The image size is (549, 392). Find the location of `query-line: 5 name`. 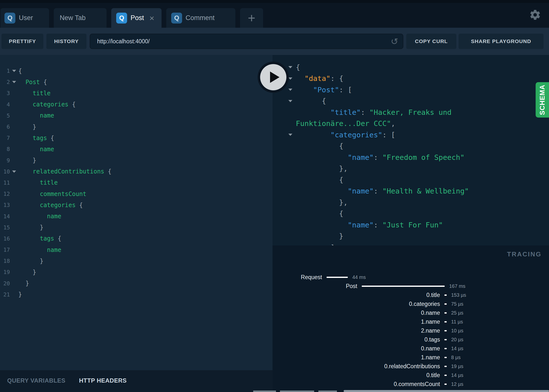

query-line: 5 name is located at coordinates (136, 116).